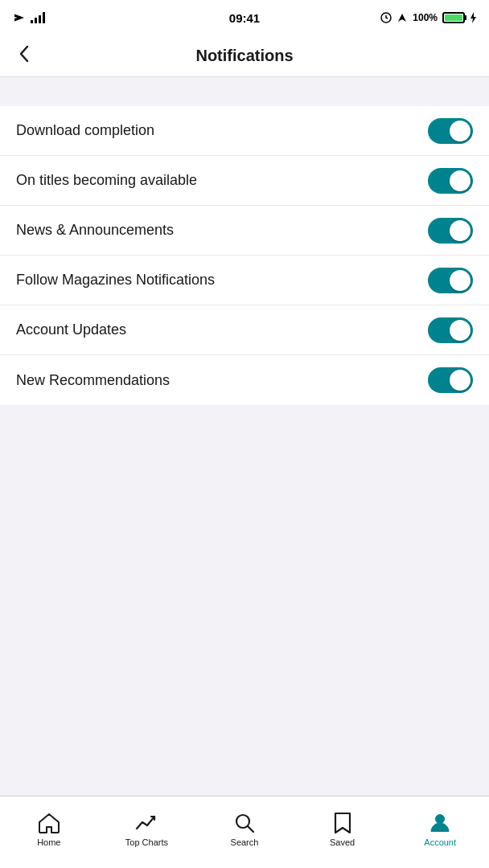 The height and width of the screenshot is (868, 489). Describe the element at coordinates (440, 842) in the screenshot. I see `nav-label-account: Account` at that location.